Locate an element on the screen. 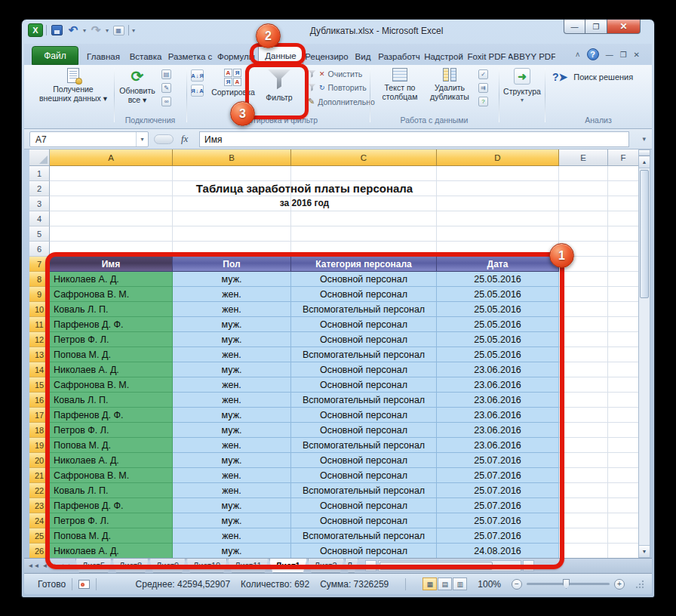  what-if-analysis-icon: ? is located at coordinates (483, 101).